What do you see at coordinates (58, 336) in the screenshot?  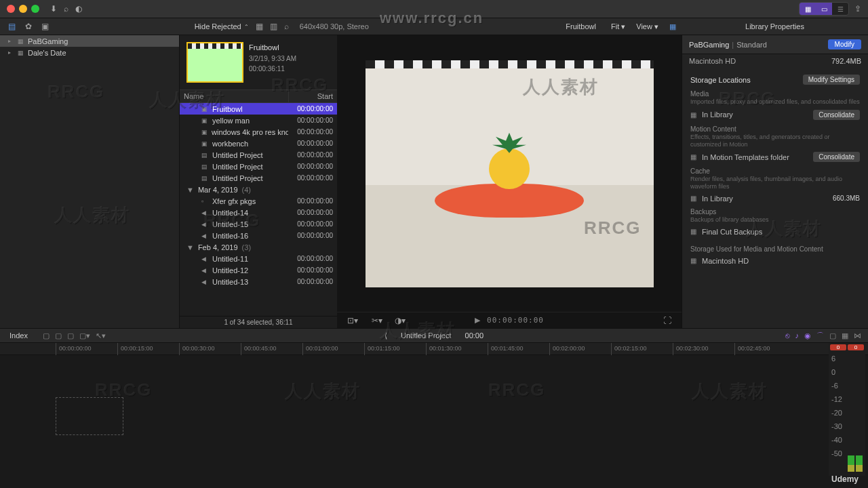 I see `insert-icon: ▢` at bounding box center [58, 336].